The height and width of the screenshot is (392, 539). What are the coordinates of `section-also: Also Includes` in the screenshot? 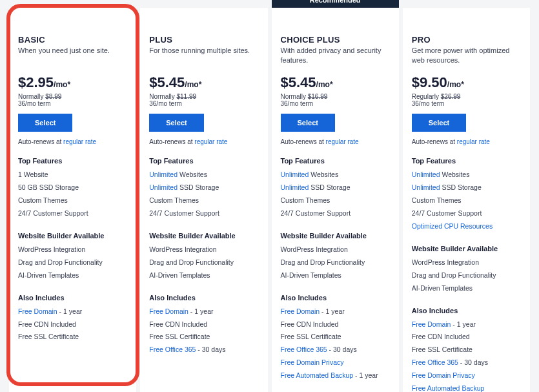 It's located at (466, 311).